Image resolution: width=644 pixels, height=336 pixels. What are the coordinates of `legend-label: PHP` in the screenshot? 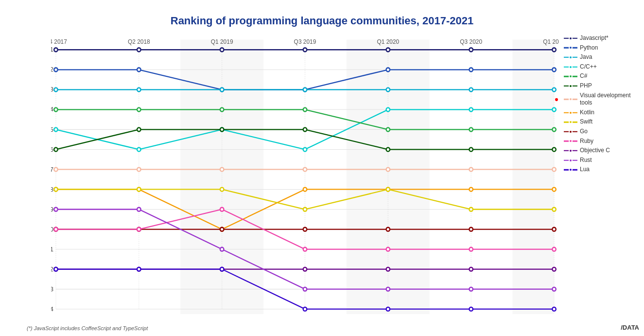 It's located at (586, 86).